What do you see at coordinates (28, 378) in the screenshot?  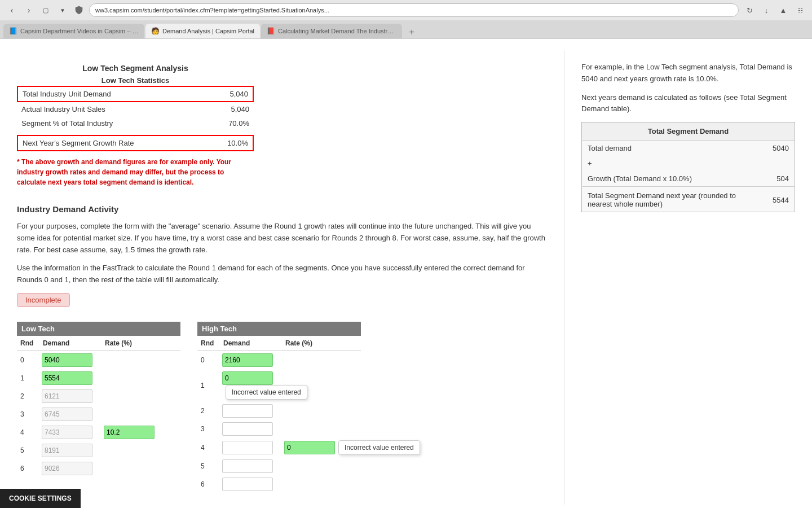 I see `low-tech-rnd-1: 1` at bounding box center [28, 378].